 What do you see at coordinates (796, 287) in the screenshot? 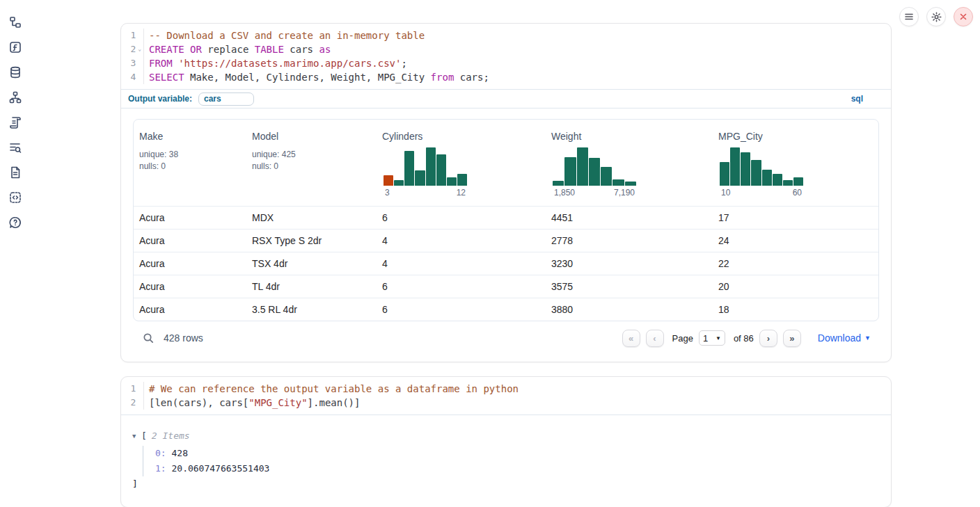
I see `table-cell: 20` at bounding box center [796, 287].